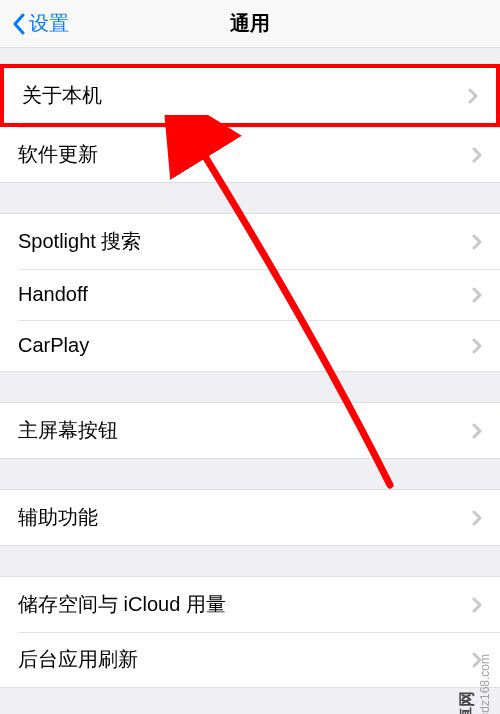  Describe the element at coordinates (250, 24) in the screenshot. I see `page-title: 通用` at that location.